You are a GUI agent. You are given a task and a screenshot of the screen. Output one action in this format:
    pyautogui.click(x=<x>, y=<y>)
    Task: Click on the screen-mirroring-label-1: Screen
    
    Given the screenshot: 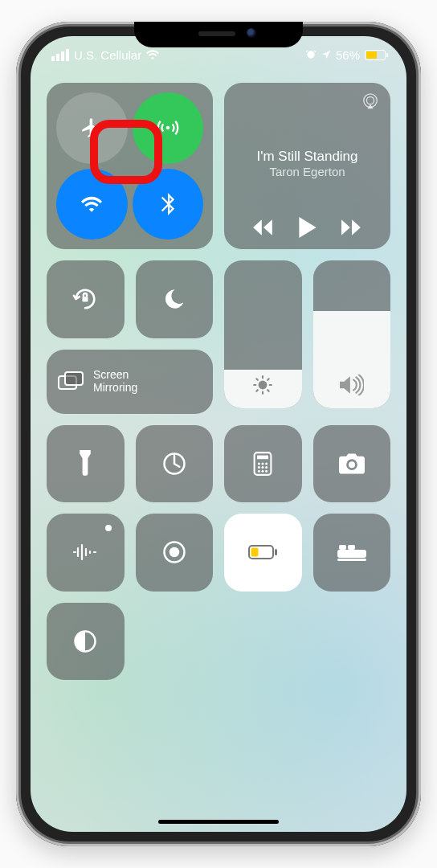 What is the action you would take?
    pyautogui.click(x=116, y=375)
    